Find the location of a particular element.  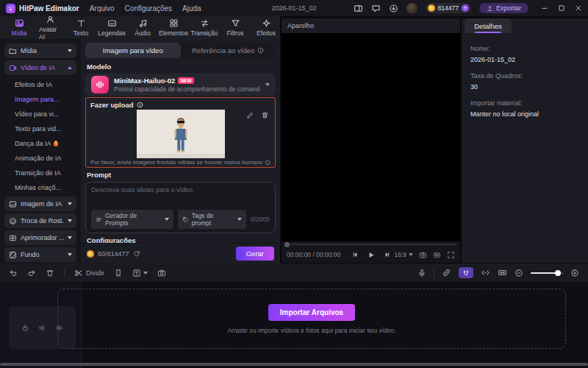

scissors-icon is located at coordinates (79, 273).